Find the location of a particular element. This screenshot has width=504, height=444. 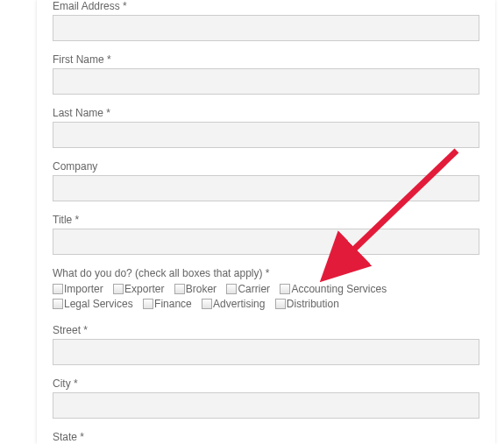

checkbox-group: Importer Exporter Broker Carrier Account… is located at coordinates (266, 297).